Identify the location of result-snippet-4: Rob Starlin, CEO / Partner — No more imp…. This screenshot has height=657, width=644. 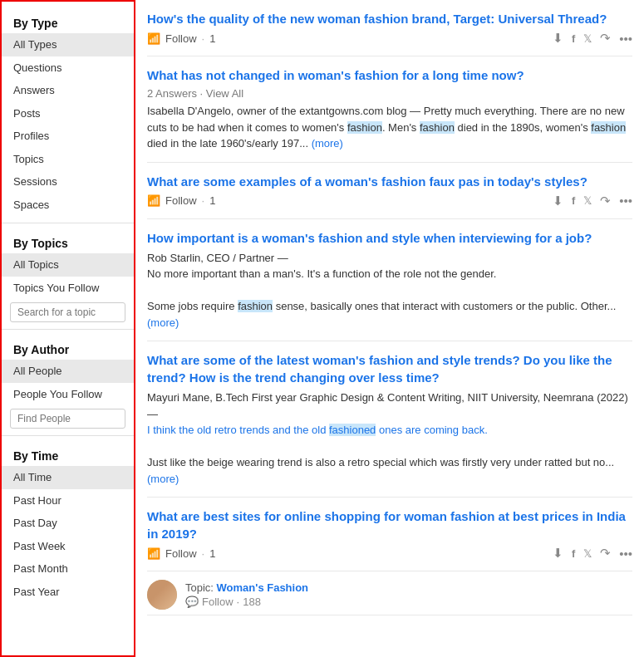
(390, 291).